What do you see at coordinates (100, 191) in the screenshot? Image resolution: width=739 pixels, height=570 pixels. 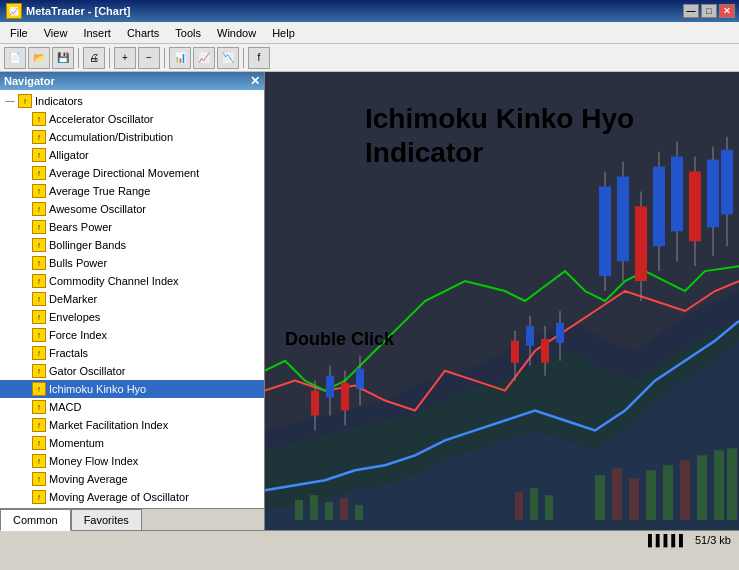 I see `item-label-4: Average True Range` at bounding box center [100, 191].